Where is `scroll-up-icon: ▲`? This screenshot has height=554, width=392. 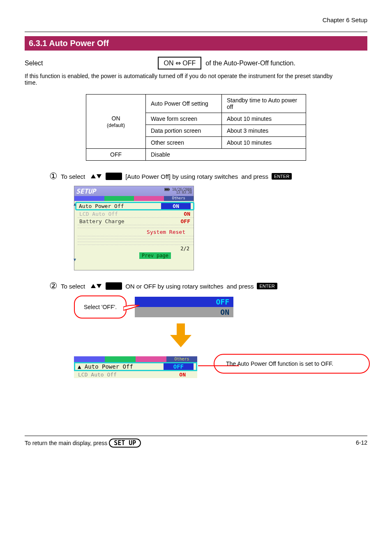 scroll-up-icon: ▲ is located at coordinates (75, 204).